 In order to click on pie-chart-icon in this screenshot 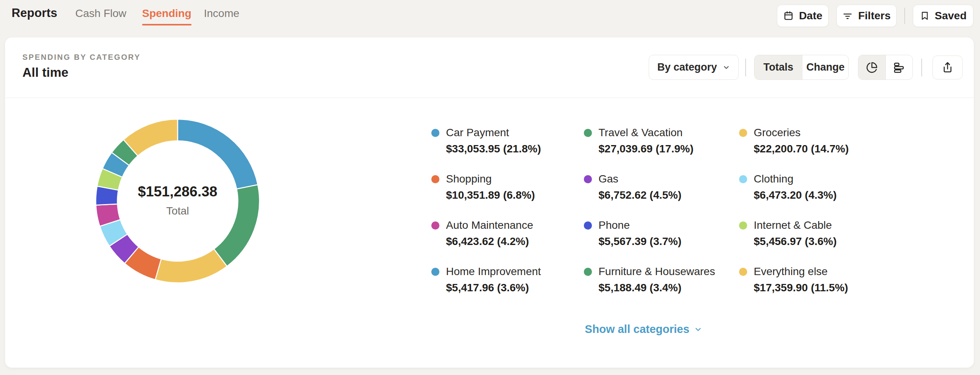, I will do `click(872, 68)`.